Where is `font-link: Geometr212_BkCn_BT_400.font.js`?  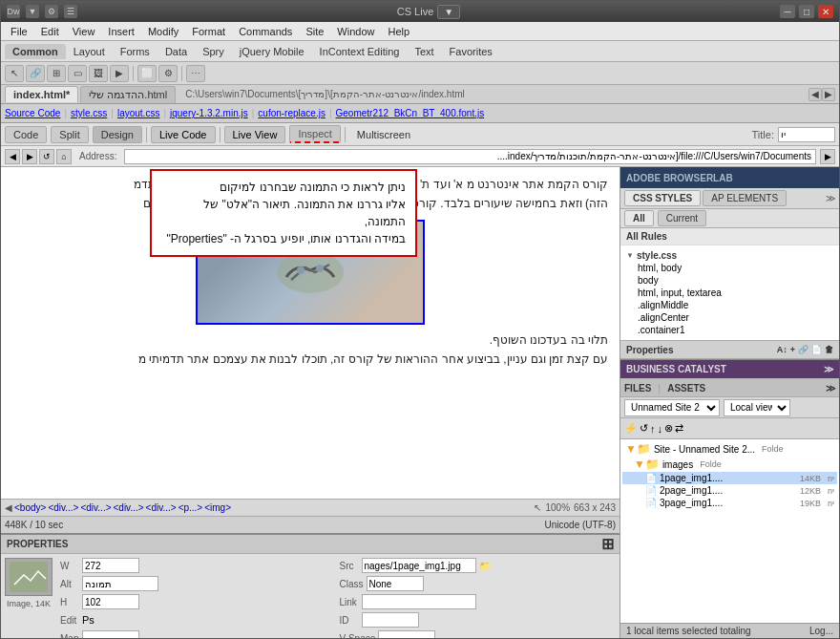
font-link: Geometr212_BkCn_BT_400.font.js is located at coordinates (410, 113).